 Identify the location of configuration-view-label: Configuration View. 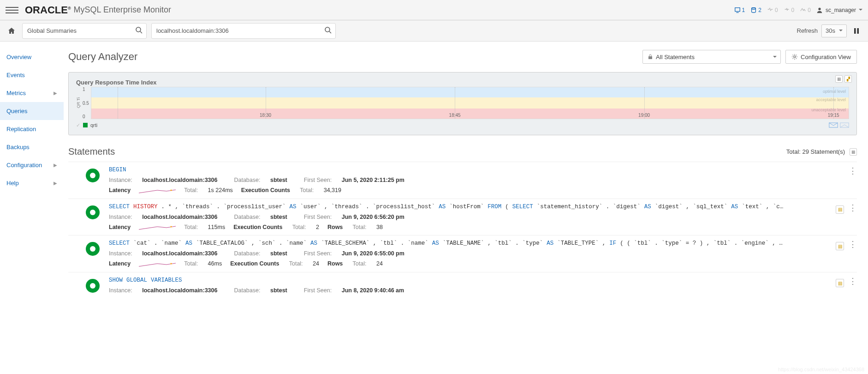
(826, 57).